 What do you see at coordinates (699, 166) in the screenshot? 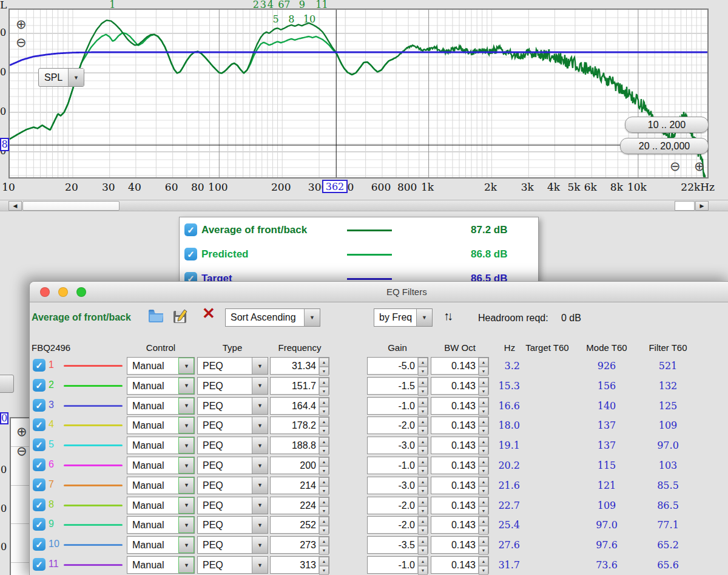
I see `zoom-in-x-icon: ⊕` at bounding box center [699, 166].